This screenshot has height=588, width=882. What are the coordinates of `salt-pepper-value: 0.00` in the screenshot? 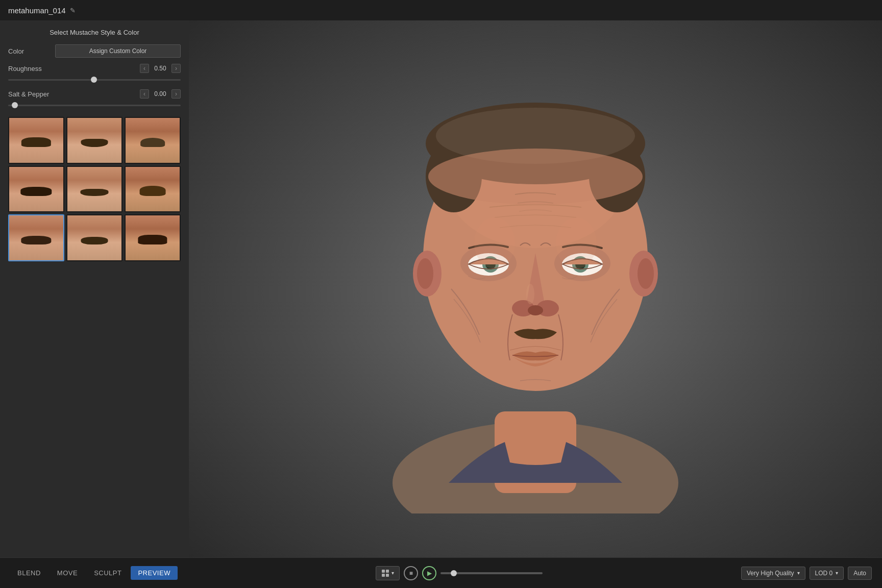 It's located at (160, 94).